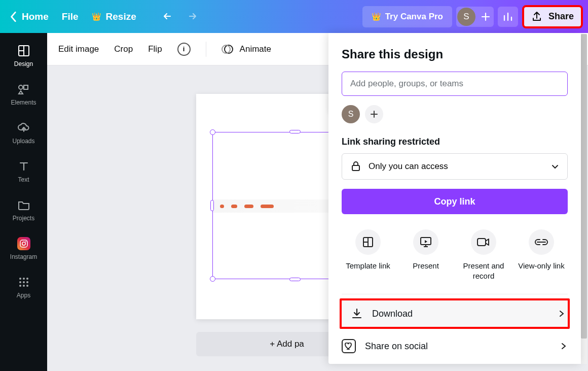 The height and width of the screenshot is (371, 588). What do you see at coordinates (584, 199) in the screenshot?
I see `scrollbar` at bounding box center [584, 199].